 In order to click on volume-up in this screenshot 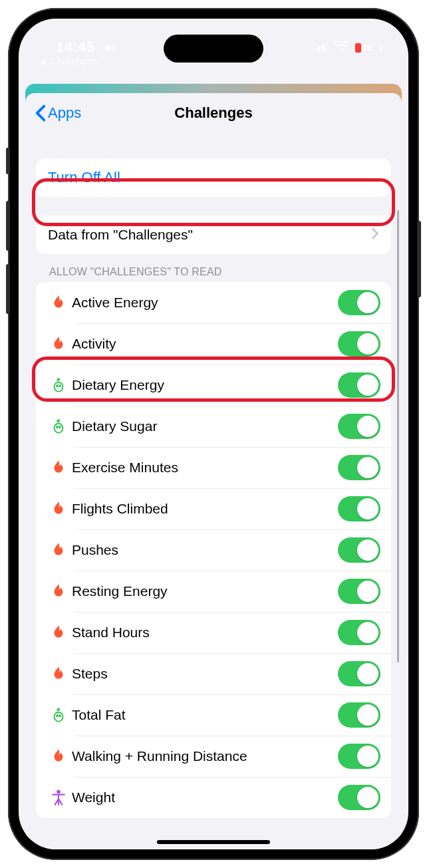, I will do `click(8, 226)`.